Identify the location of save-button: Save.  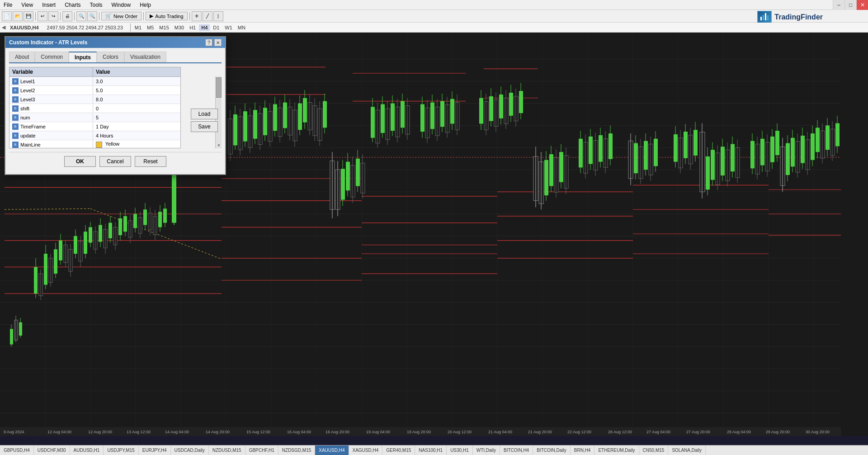
(204, 127).